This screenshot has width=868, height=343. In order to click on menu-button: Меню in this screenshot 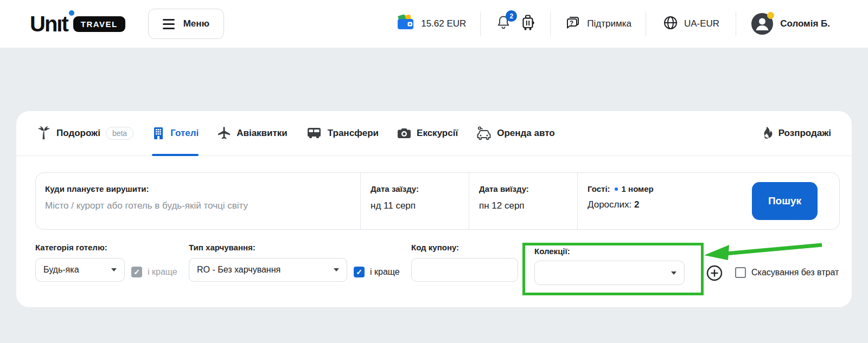, I will do `click(186, 24)`.